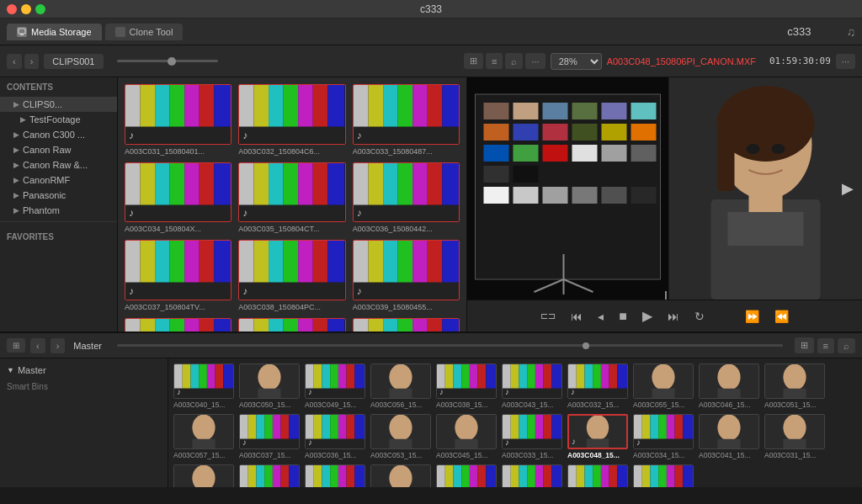 The height and width of the screenshot is (504, 862). Describe the element at coordinates (401, 437) in the screenshot. I see `bottom-clip: A003C053_15...` at that location.